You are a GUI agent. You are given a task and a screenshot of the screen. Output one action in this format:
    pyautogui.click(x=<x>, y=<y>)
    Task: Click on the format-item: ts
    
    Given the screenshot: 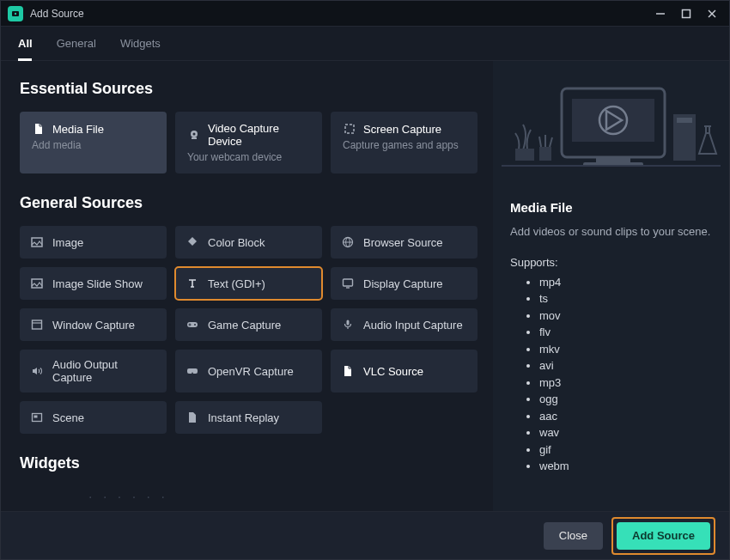 What is the action you would take?
    pyautogui.click(x=625, y=299)
    